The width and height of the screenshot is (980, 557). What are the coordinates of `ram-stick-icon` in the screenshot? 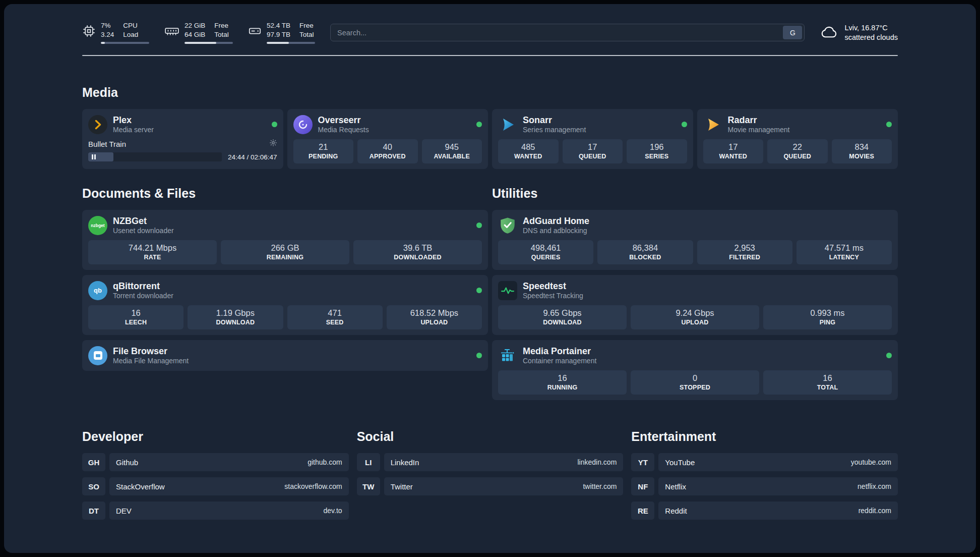 It's located at (172, 31).